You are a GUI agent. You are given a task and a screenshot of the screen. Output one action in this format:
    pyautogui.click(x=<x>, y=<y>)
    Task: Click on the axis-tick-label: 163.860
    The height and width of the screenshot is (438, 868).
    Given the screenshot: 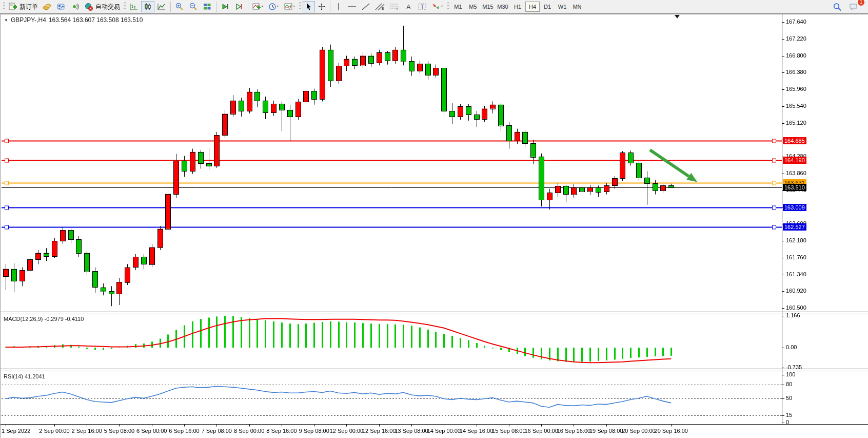 What is the action you would take?
    pyautogui.click(x=796, y=173)
    